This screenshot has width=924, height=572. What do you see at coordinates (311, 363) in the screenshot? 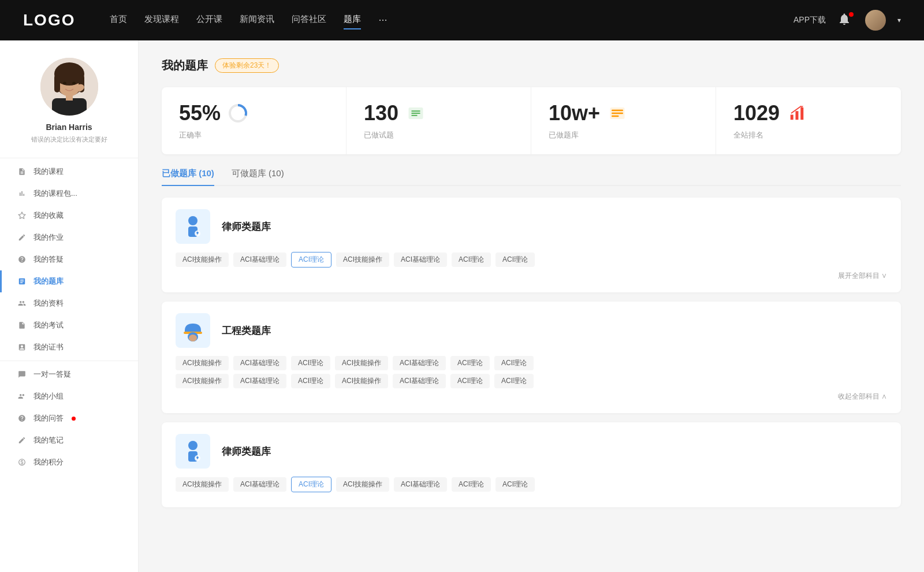
I see `eng-tag-2: ACI理论` at bounding box center [311, 363].